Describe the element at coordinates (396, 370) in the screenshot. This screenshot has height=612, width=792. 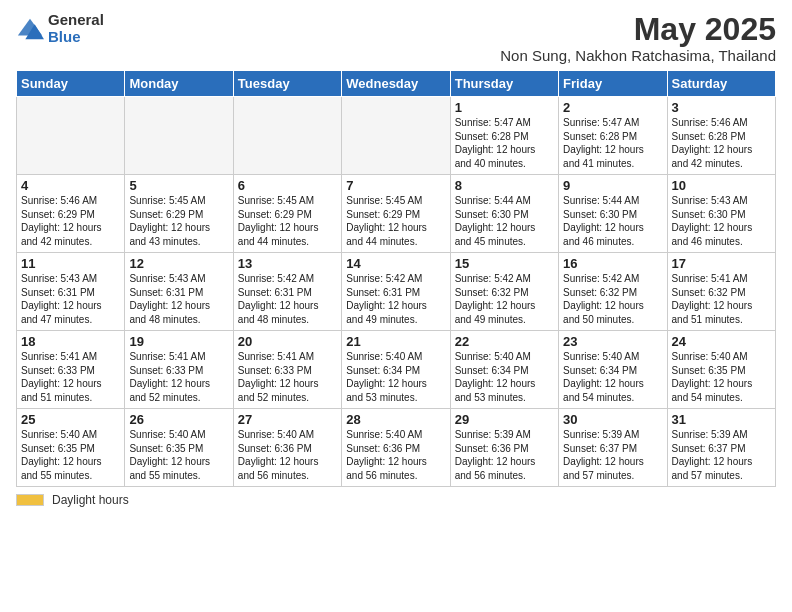
I see `calendar-week-4: 18Sunrise: 5:41 AM Sunset: 6:33 PM Dayli…` at that location.